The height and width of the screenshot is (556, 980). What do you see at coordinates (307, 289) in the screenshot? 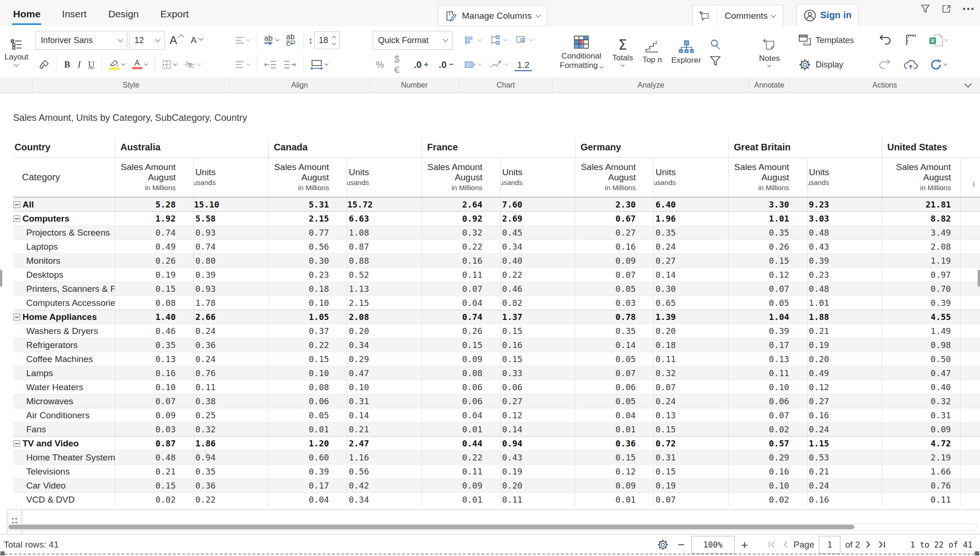
I see `pivot-value-cell: 0.18` at bounding box center [307, 289].